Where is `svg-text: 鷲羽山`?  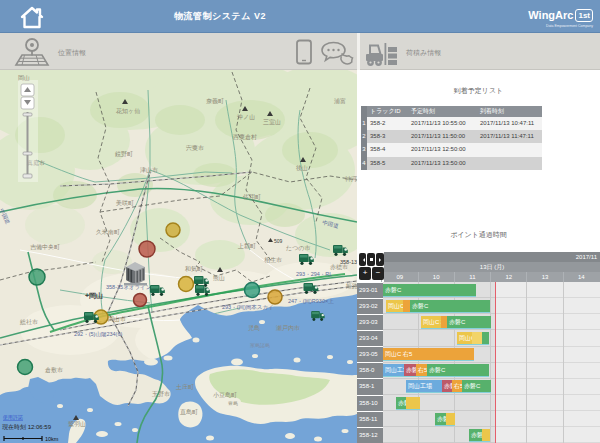 svg-text: 鷲羽山 is located at coordinates (77, 424).